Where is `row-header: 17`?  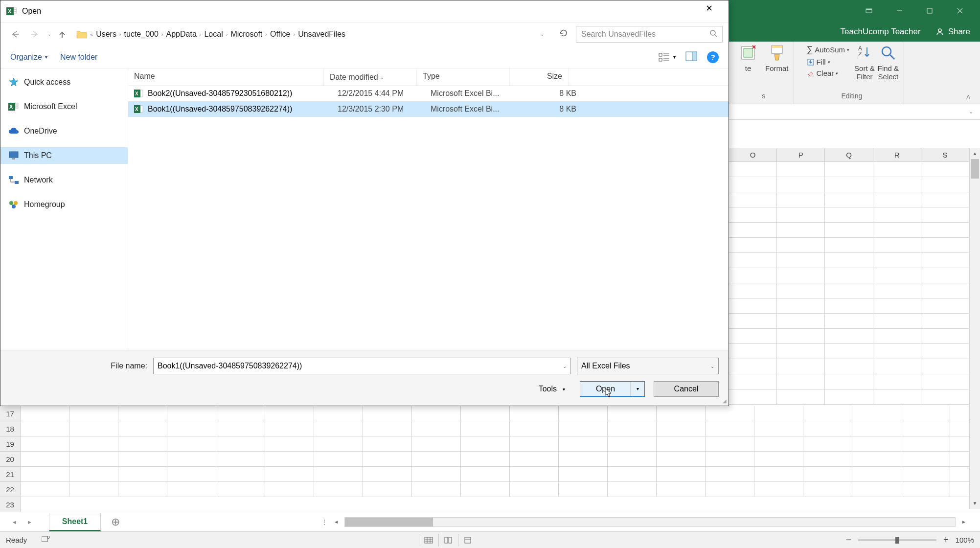 row-header: 17 is located at coordinates (10, 414).